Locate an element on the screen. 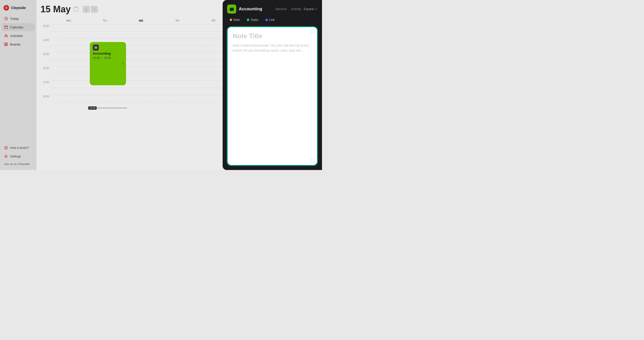 The image size is (644, 340). note-corner-bottom-button is located at coordinates (312, 160).